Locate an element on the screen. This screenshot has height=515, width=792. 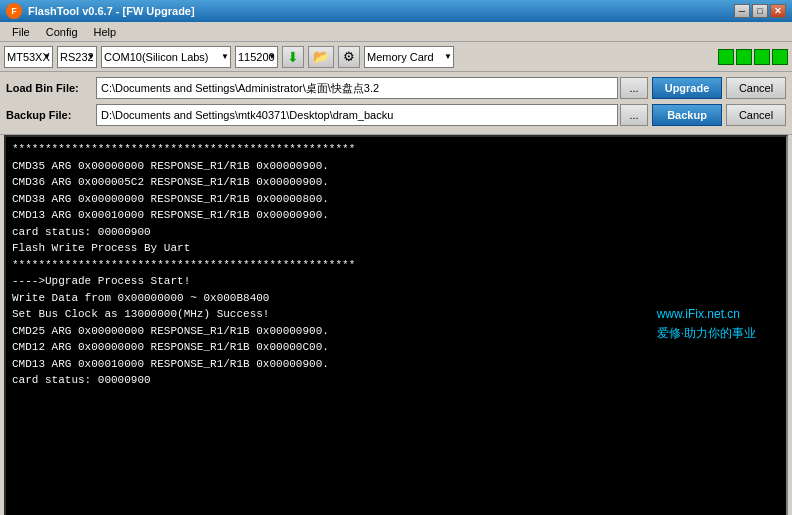
form-area: Load Bin File: ... Upgrade Cancel Backup… is located at coordinates (396, 104).